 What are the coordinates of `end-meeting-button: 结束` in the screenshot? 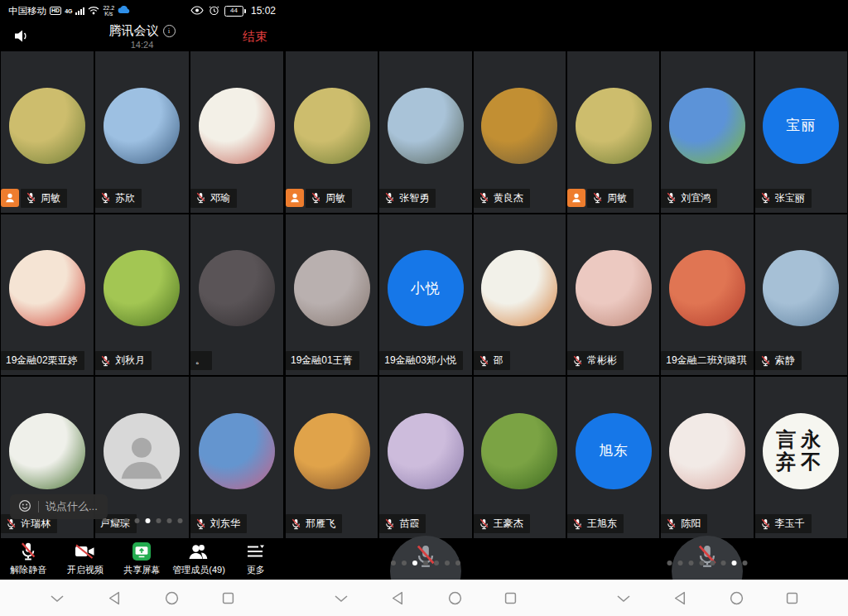 It's located at (255, 36).